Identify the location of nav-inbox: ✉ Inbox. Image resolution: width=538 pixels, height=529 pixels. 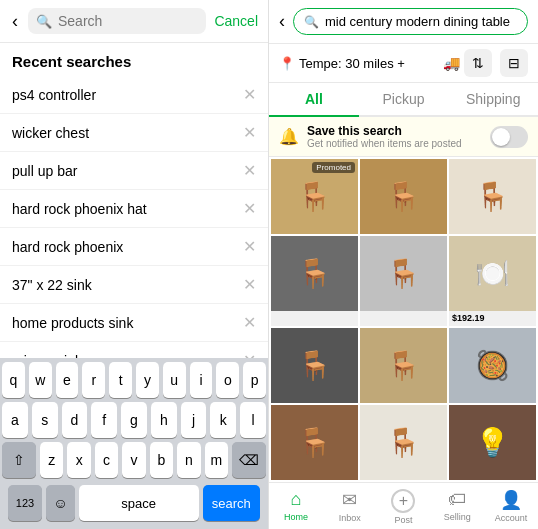
(350, 507).